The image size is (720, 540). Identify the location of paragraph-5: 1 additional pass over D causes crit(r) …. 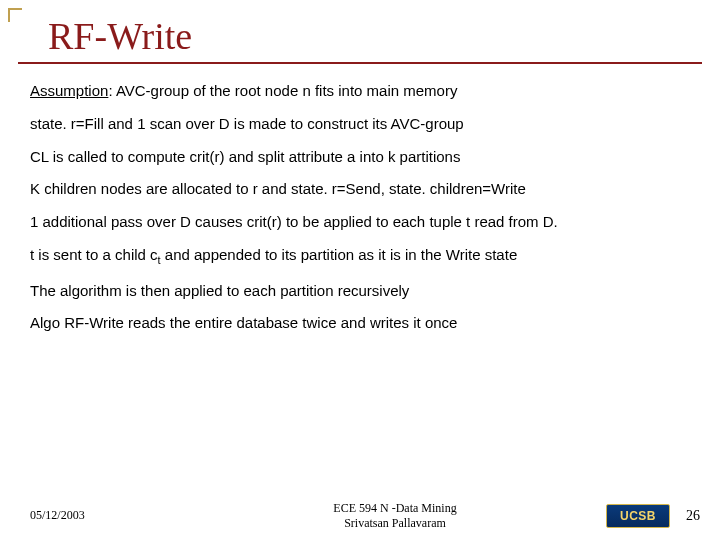
(360, 222).